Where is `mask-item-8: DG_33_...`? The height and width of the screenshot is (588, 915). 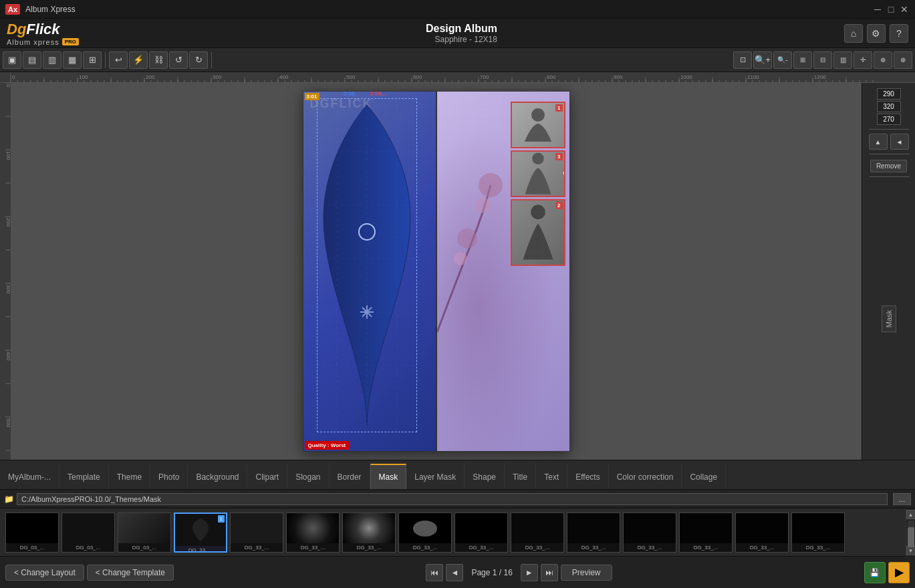
mask-item-8: DG_33_... is located at coordinates (481, 533).